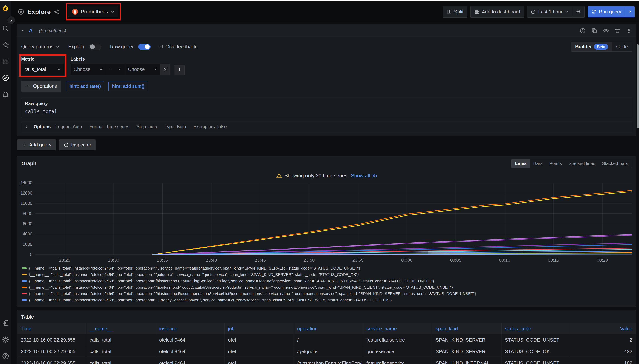 The image size is (639, 364). Describe the element at coordinates (6, 61) in the screenshot. I see `dashboards-icon` at that location.